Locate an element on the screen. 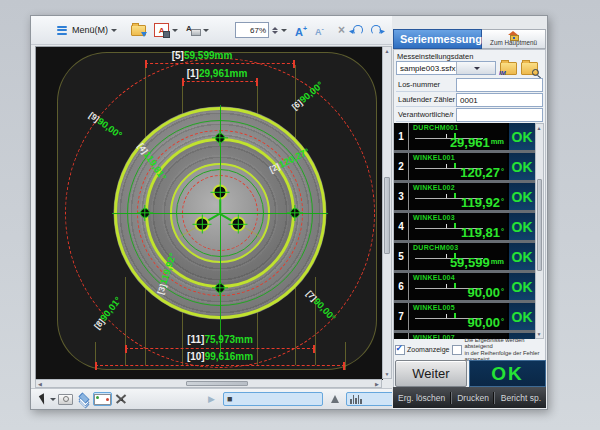 The height and width of the screenshot is (430, 600). result-value-line: 90,00° is located at coordinates (486, 292).